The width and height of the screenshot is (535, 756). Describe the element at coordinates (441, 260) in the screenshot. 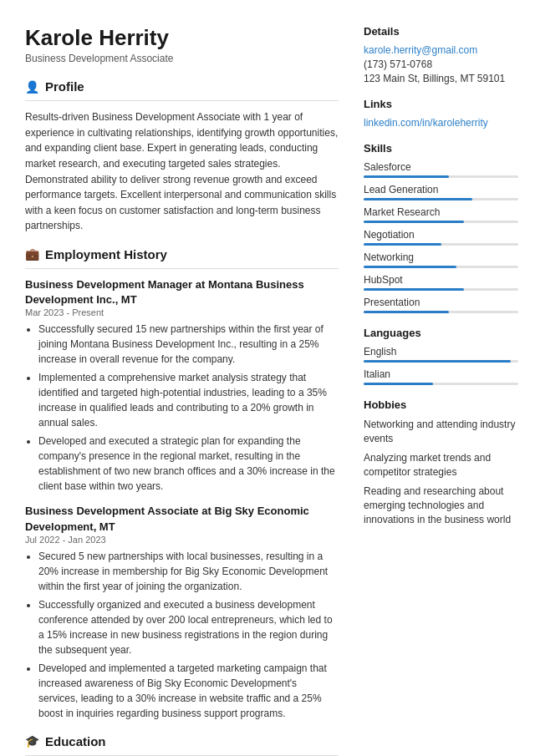

I see `skill-item: Networking` at that location.